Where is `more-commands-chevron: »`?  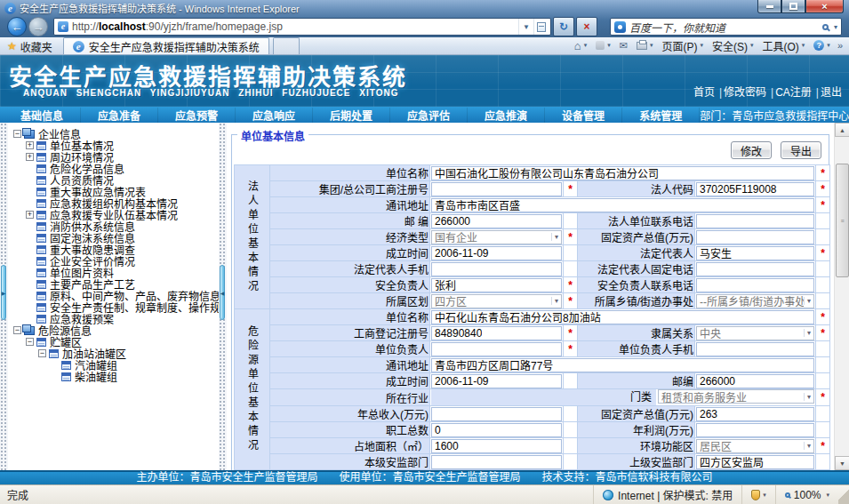 more-commands-chevron: » is located at coordinates (840, 45).